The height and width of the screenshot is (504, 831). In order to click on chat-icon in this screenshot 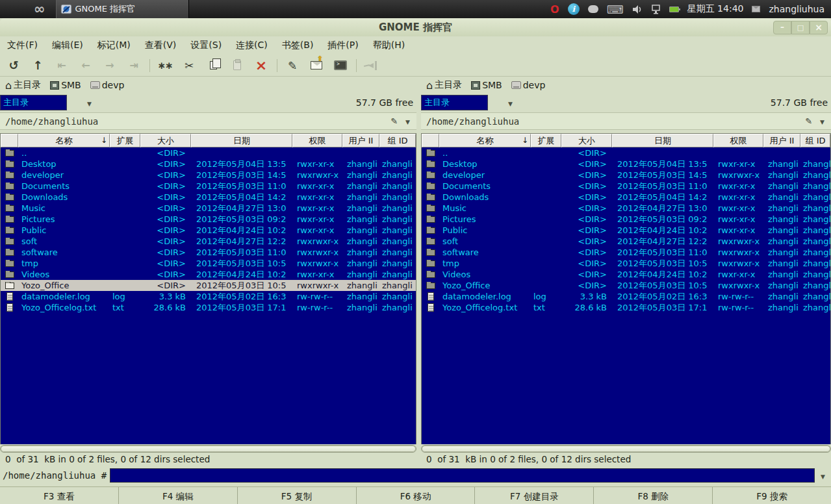, I will do `click(593, 9)`.